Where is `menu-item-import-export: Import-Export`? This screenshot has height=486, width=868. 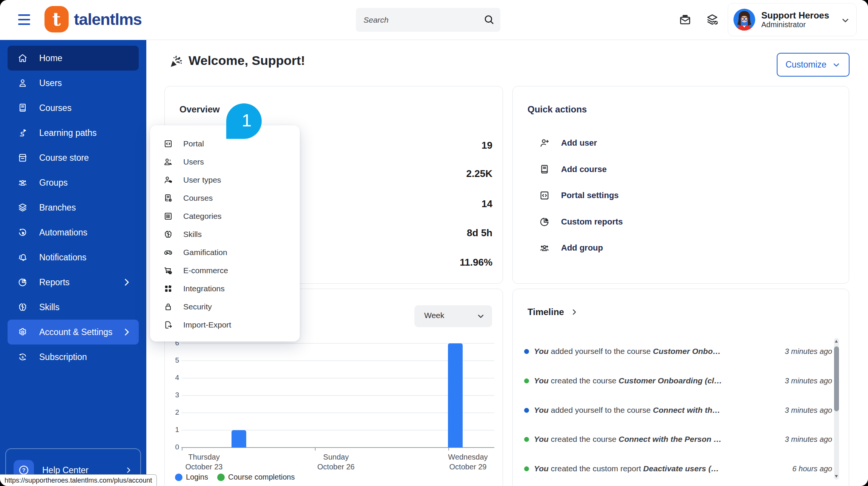 menu-item-import-export: Import-Export is located at coordinates (225, 325).